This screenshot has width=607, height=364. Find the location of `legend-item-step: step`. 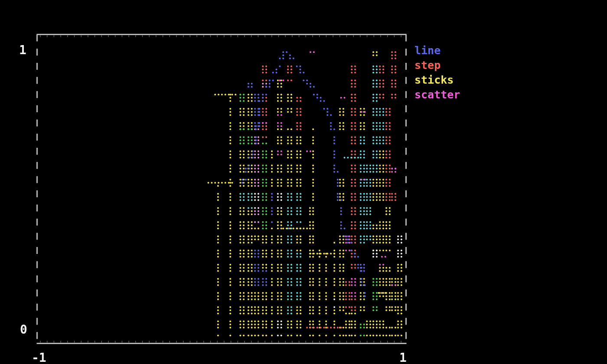

legend-item-step: step is located at coordinates (437, 65).